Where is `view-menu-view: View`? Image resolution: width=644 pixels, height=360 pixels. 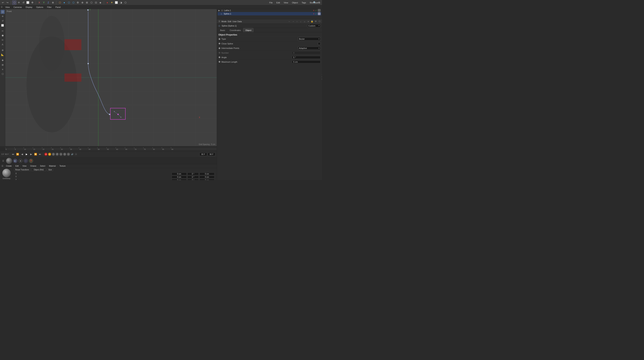
view-menu-view: View is located at coordinates (8, 7).